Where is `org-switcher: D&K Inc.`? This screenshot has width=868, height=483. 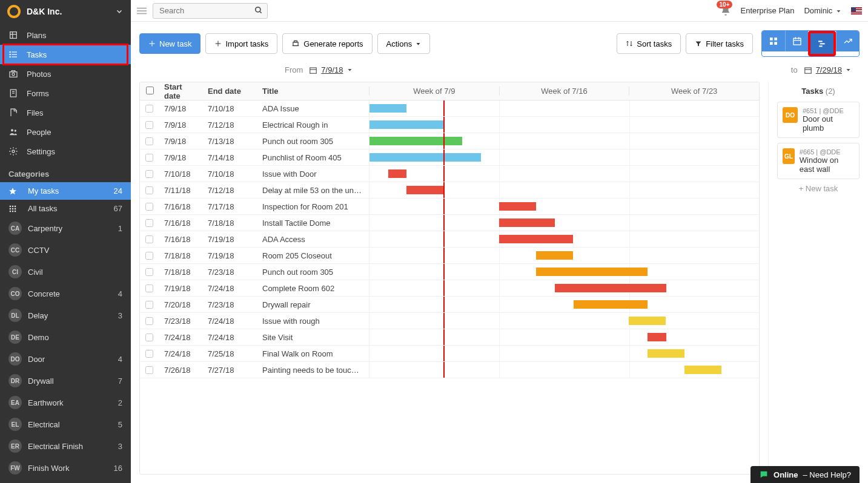 org-switcher: D&K Inc. is located at coordinates (65, 12).